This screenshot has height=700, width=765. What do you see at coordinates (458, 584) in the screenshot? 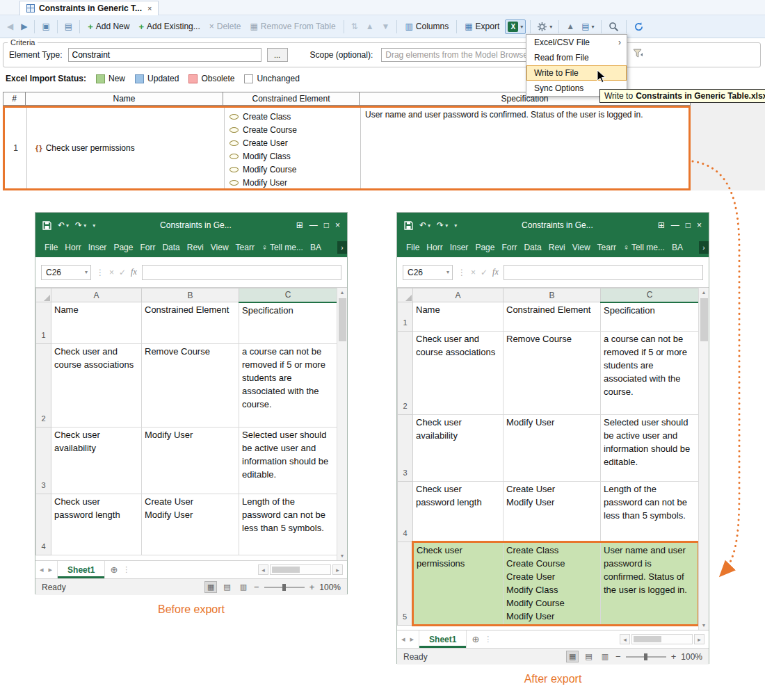
I see `cell-a5: Check user permissions` at bounding box center [458, 584].